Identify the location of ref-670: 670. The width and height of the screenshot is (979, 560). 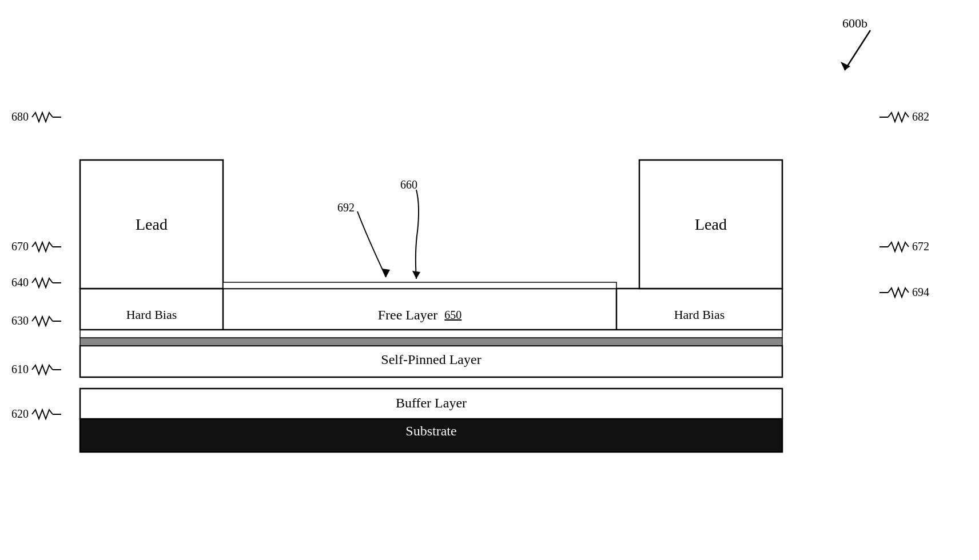
(37, 247).